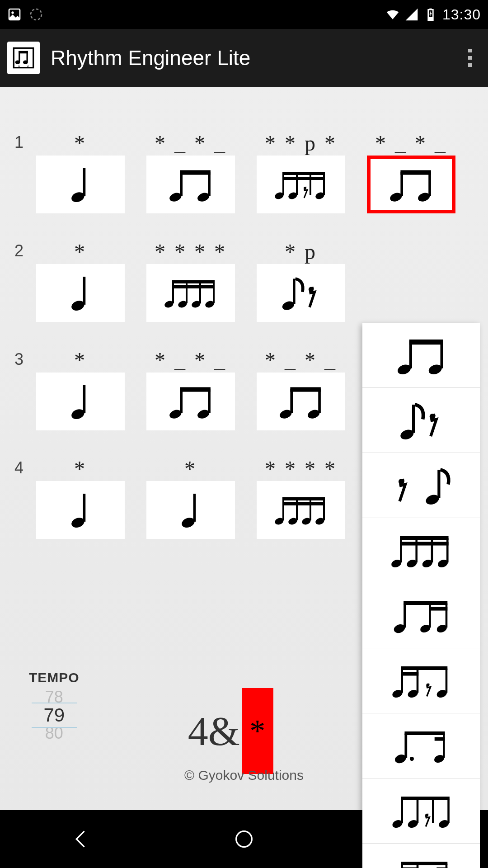 This screenshot has width=488, height=868. Describe the element at coordinates (244, 14) in the screenshot. I see `status-bar: 13:30` at that location.